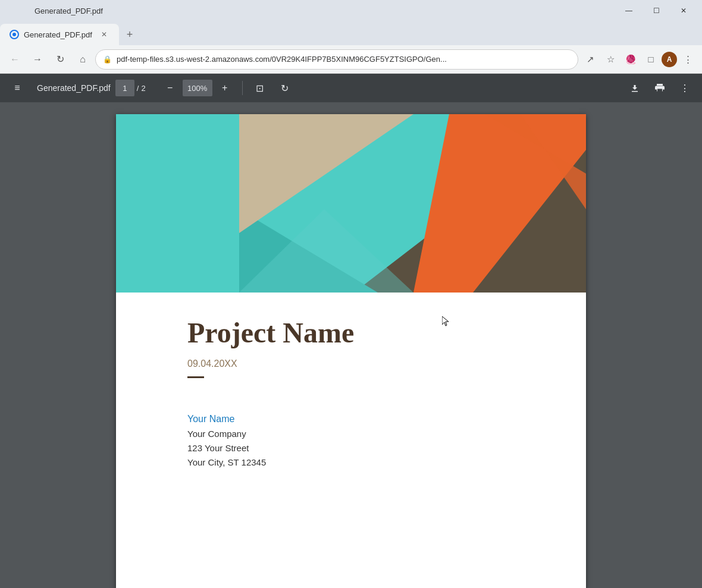  I want to click on pdf-zoom-controls: − +, so click(198, 88).